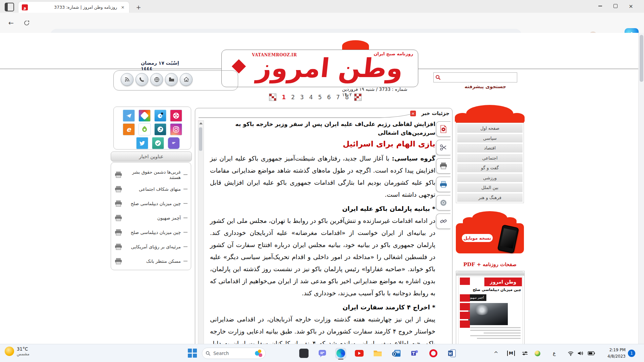  Describe the element at coordinates (641, 58) in the screenshot. I see `page-scroll-thumb` at that location.